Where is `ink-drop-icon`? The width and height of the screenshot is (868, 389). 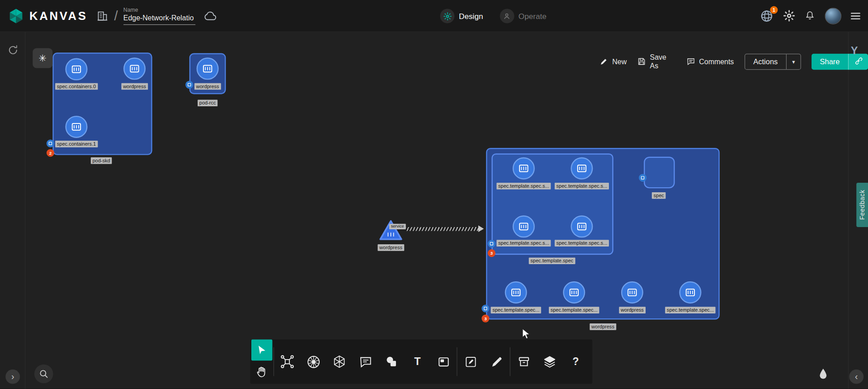 ink-drop-icon is located at coordinates (823, 374).